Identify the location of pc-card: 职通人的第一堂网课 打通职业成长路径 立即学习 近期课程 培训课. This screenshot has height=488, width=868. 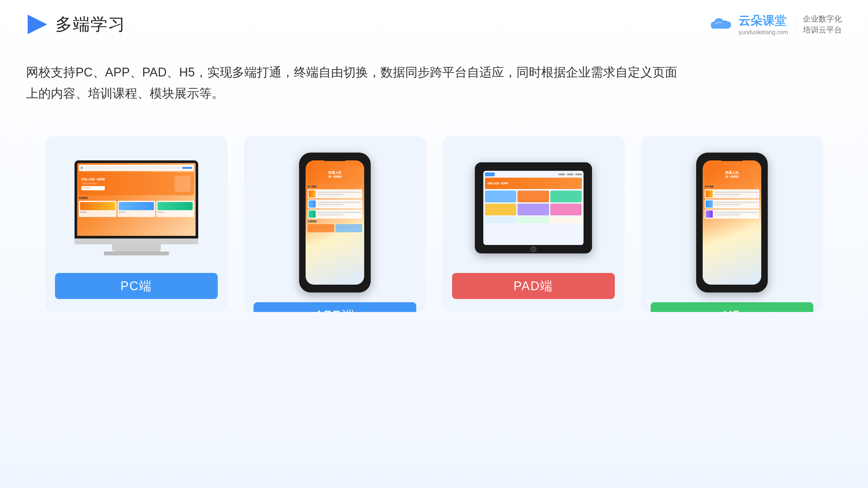
(136, 224).